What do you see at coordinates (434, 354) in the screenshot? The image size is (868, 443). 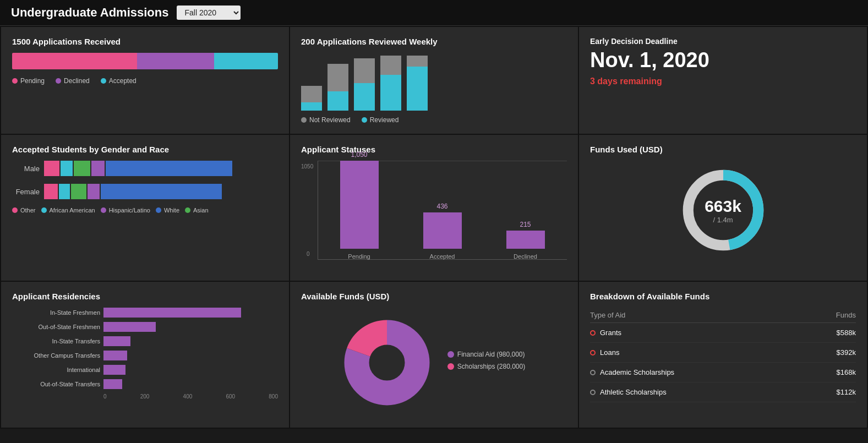 I see `card-available-funds: Available Funds (USD) Financial Aid (980…` at bounding box center [434, 354].